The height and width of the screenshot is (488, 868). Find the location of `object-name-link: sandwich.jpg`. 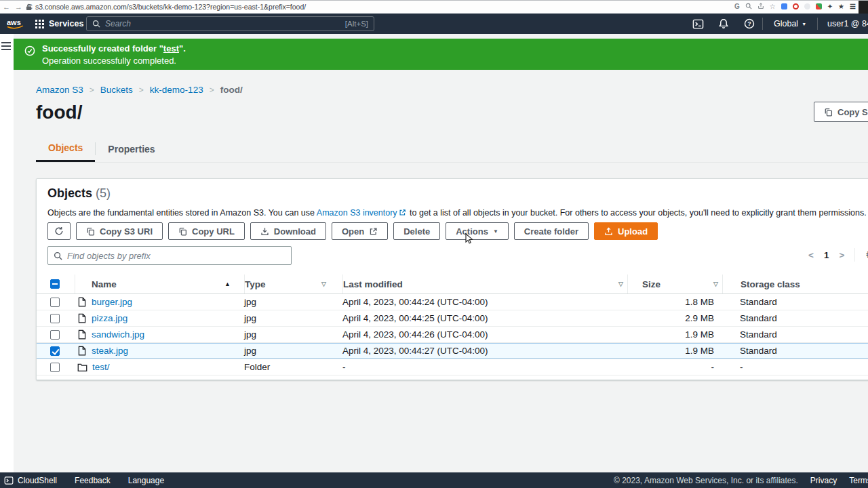

object-name-link: sandwich.jpg is located at coordinates (118, 335).